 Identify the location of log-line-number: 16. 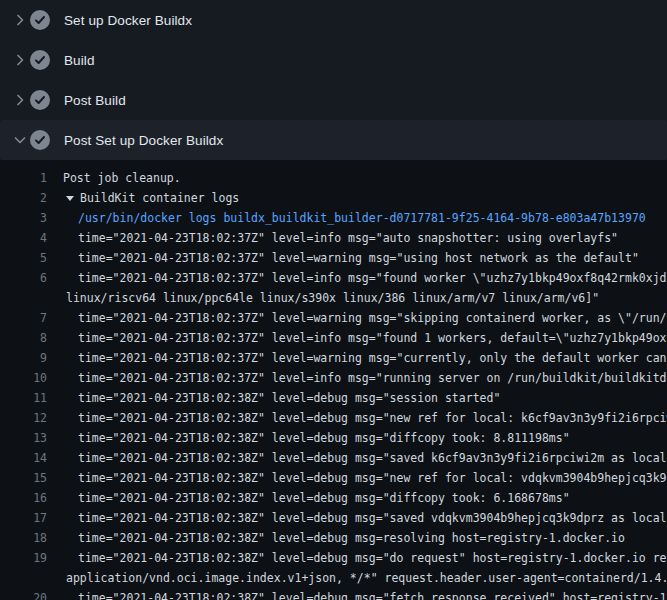
(24, 498).